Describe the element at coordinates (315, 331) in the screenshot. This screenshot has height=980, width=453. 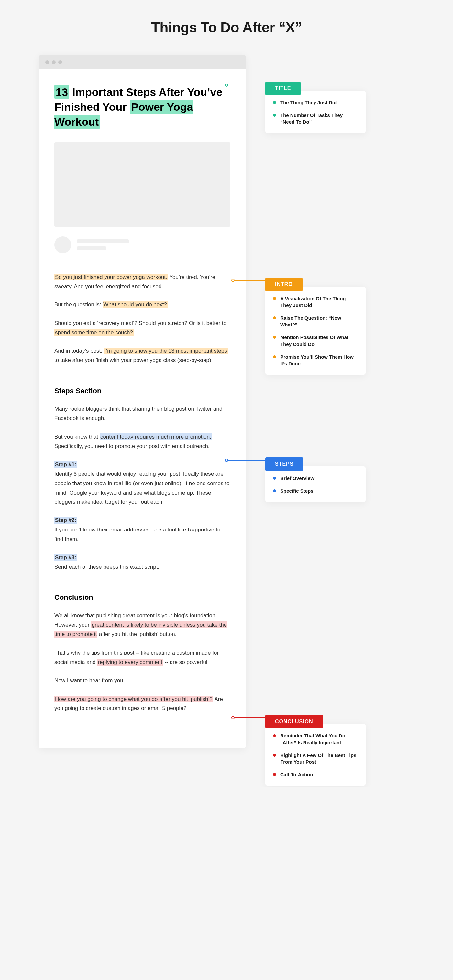
I see `card-intro: INTRO A Visualization Of The Thing They …` at that location.